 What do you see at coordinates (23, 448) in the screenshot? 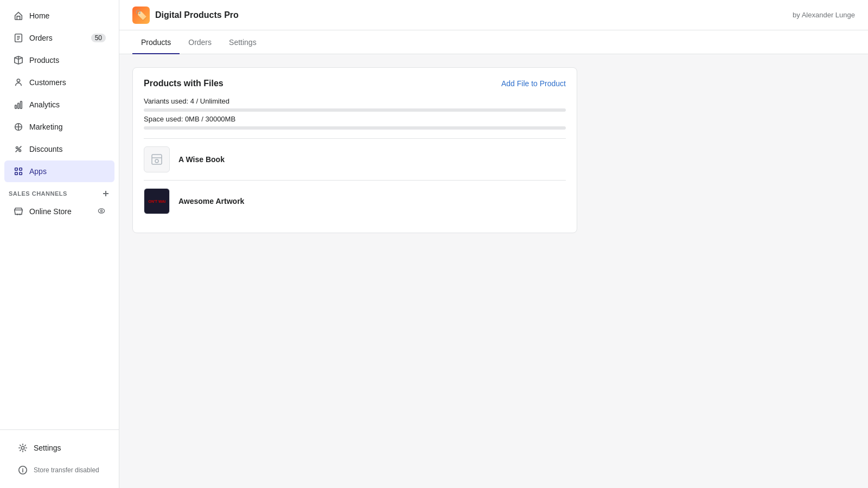
I see `settings-icon` at bounding box center [23, 448].